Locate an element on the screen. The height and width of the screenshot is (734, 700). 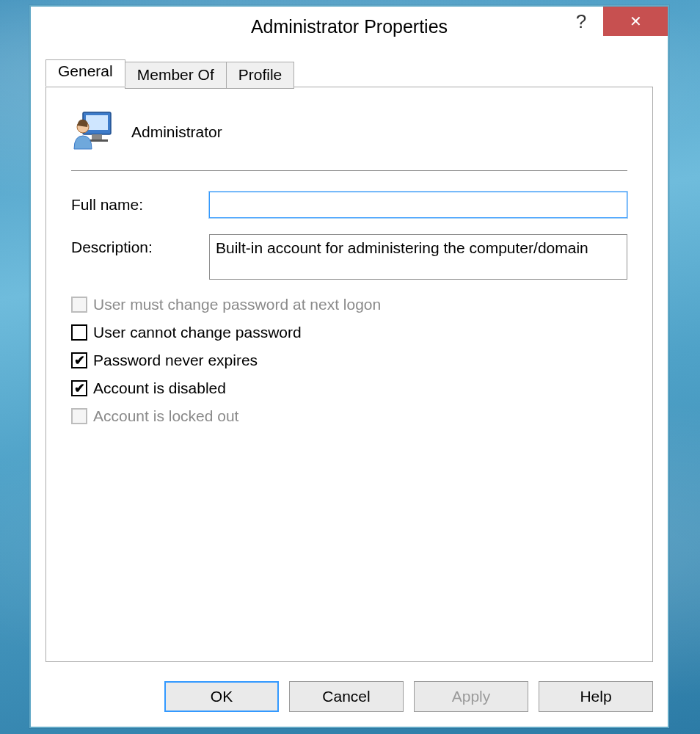
tab-general: General is located at coordinates (85, 73).